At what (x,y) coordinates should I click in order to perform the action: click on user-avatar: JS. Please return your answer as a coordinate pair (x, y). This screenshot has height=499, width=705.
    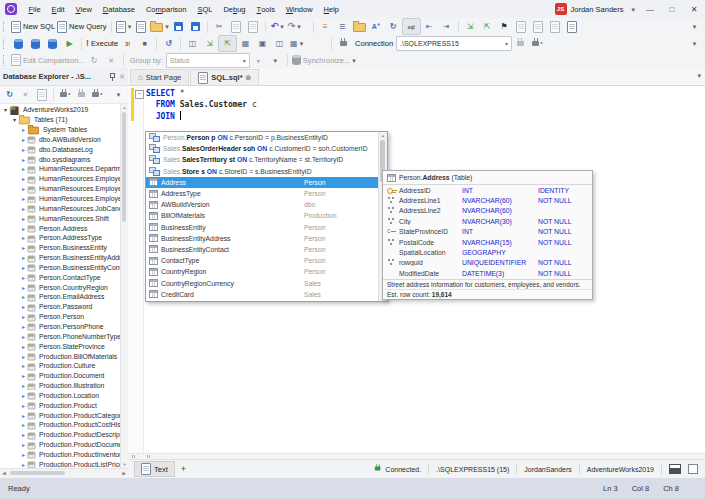
    Looking at the image, I should click on (561, 9).